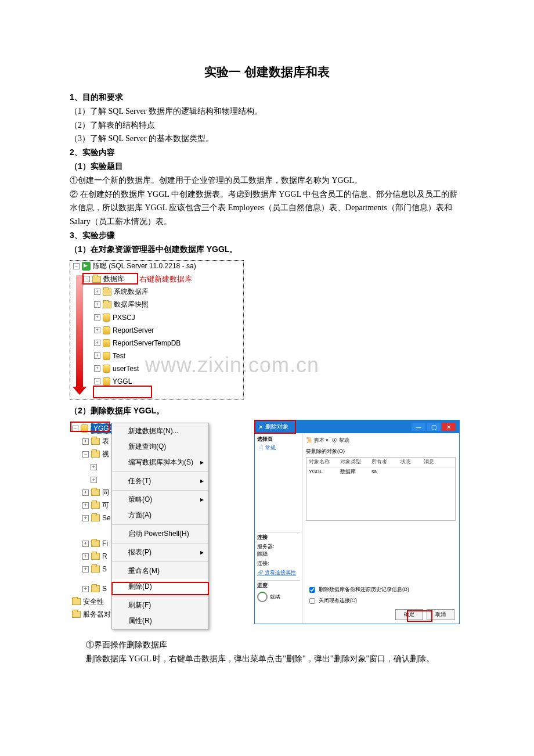 The height and width of the screenshot is (756, 534). Describe the element at coordinates (267, 330) in the screenshot. I see `tree-item: +ReportServer` at that location.